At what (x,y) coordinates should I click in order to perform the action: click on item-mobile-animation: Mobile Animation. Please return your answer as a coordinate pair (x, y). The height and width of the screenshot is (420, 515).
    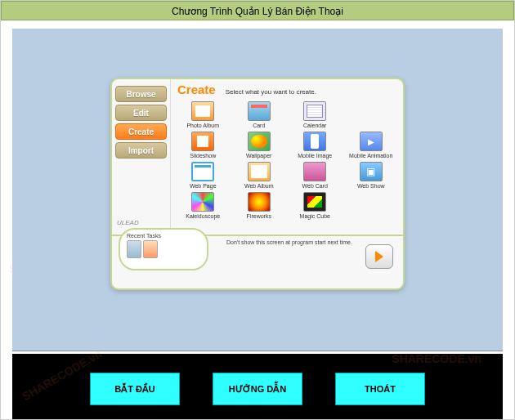
    Looking at the image, I should click on (371, 145).